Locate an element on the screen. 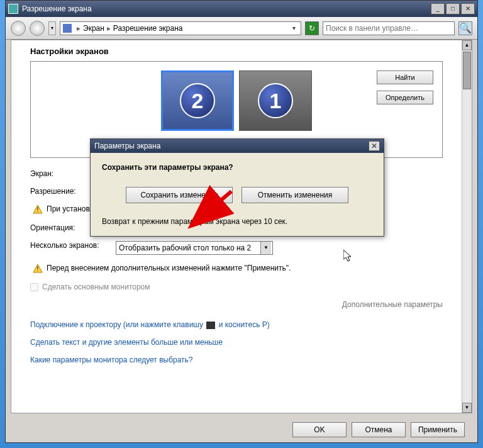  search-button: 🔍 is located at coordinates (465, 28).